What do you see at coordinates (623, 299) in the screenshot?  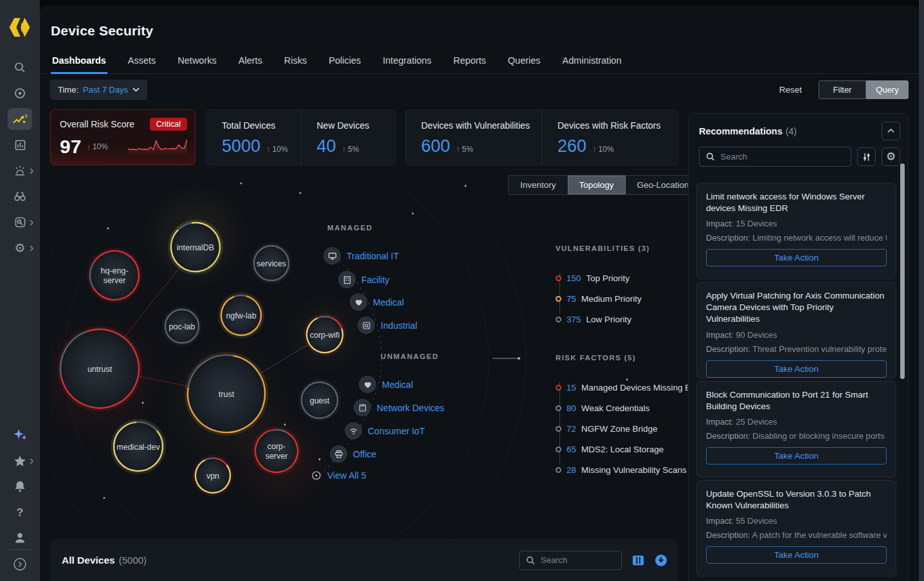 I see `vulnerability-item: 75 Medium Priority` at bounding box center [623, 299].